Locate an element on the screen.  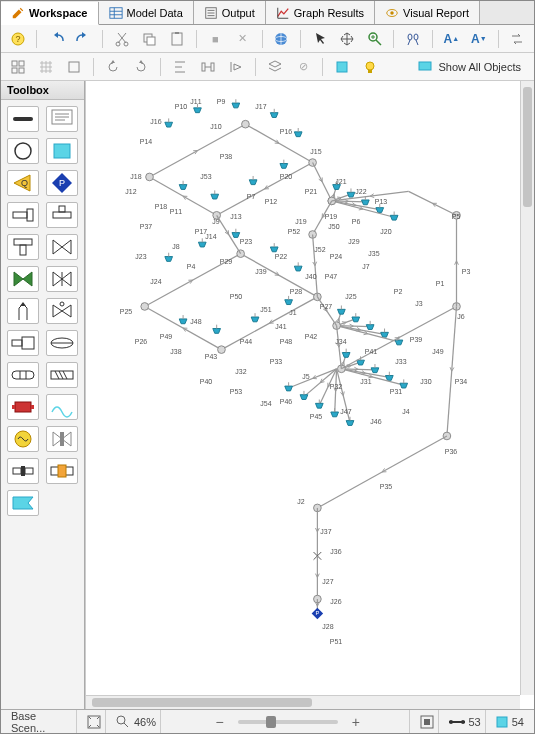
diagram-label: P47 is located at coordinates (331, 276).